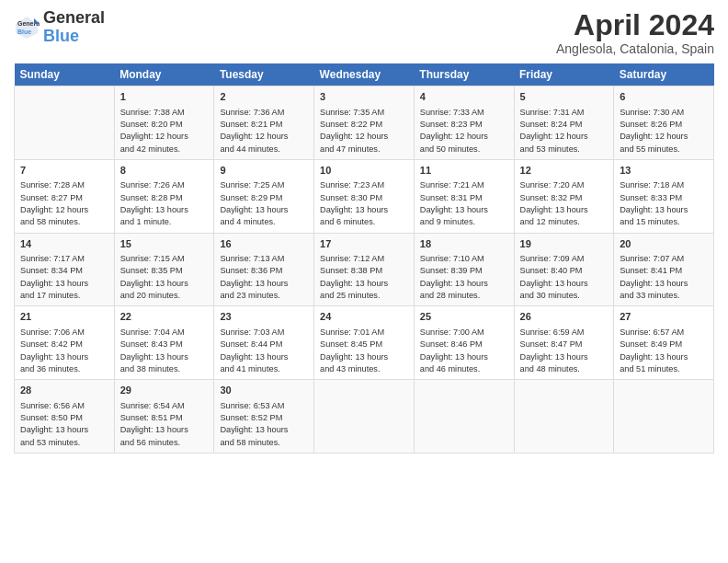 This screenshot has width=728, height=563. I want to click on cell-content: Sunrise: 7:26 AMSunset: 8:28 PMDaylight:…, so click(165, 204).